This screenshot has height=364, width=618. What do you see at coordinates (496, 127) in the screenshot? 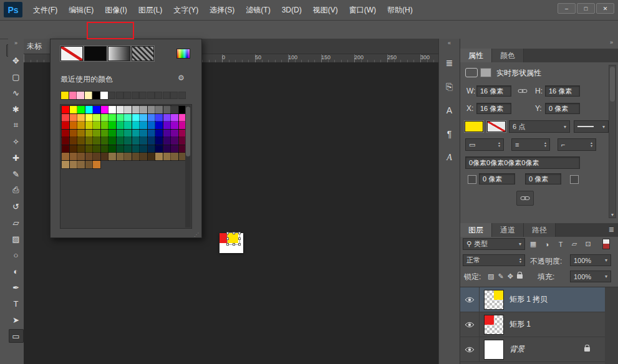
I see `prop-stroke-swatch` at bounding box center [496, 127].